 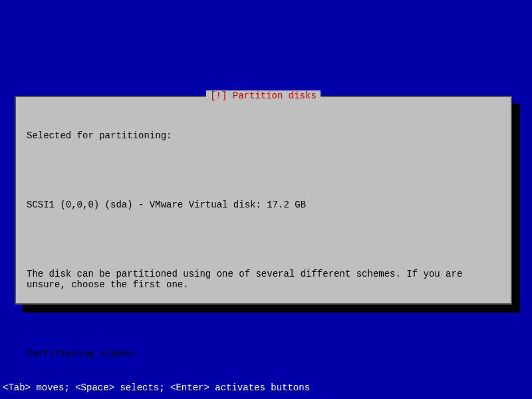 I want to click on dialog-title: [!] Partition disks, so click(x=263, y=96).